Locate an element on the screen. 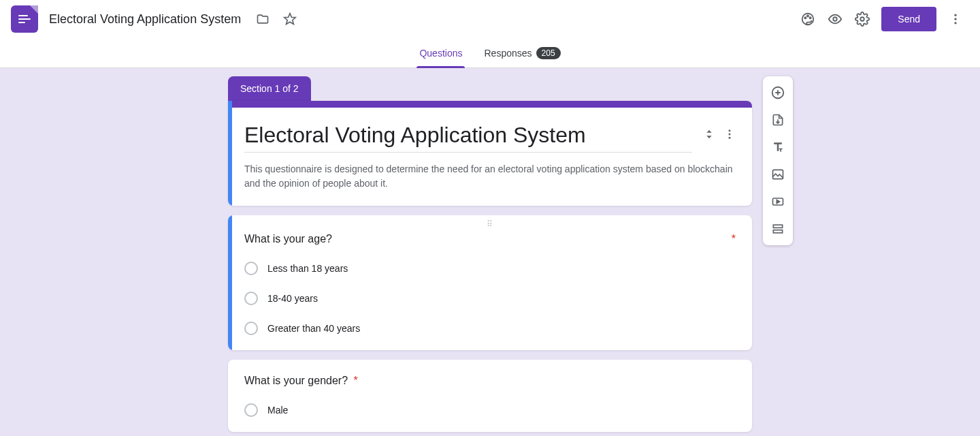 This screenshot has width=980, height=436. tabs-bar: Questions Responses 205 is located at coordinates (490, 53).